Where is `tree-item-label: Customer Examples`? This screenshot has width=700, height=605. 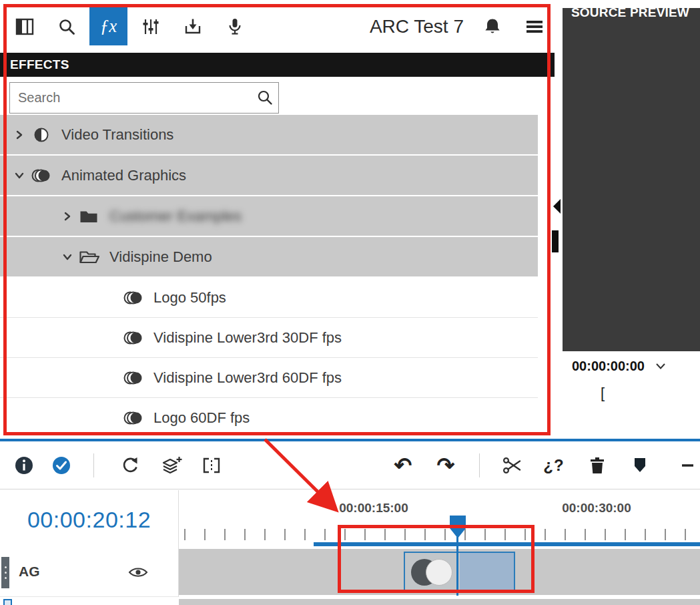
tree-item-label: Customer Examples is located at coordinates (176, 216).